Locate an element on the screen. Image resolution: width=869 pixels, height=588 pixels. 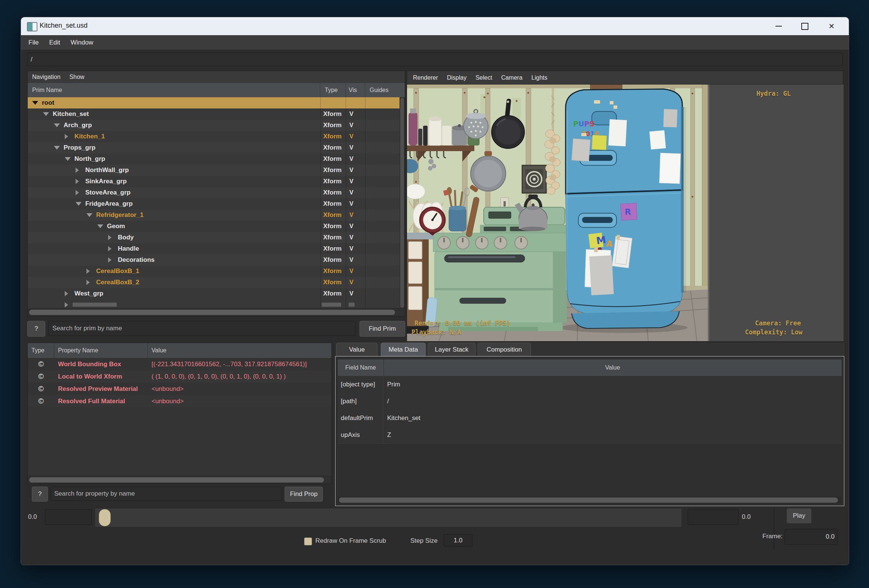
tree-vertical-scrollbar is located at coordinates (402, 203).